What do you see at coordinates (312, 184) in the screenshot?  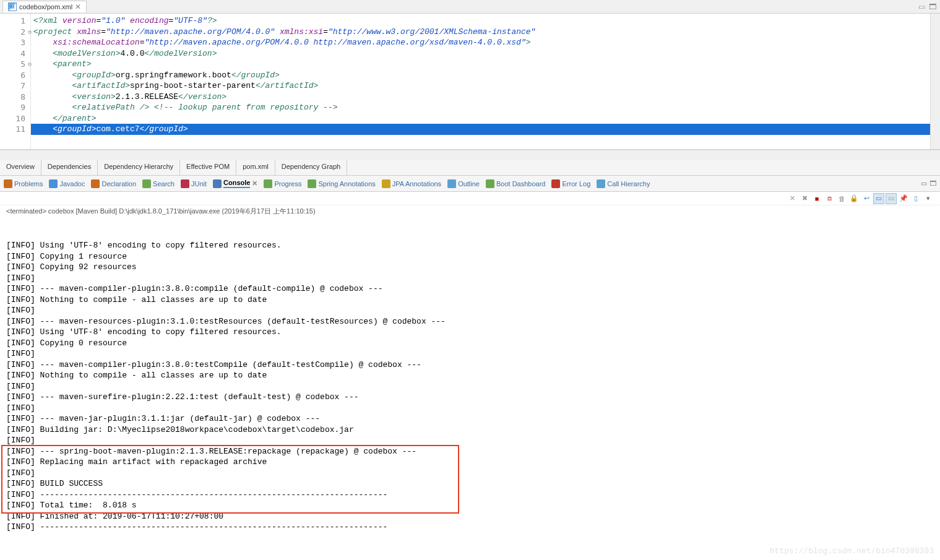 I see `spring-annotations-icon` at bounding box center [312, 184].